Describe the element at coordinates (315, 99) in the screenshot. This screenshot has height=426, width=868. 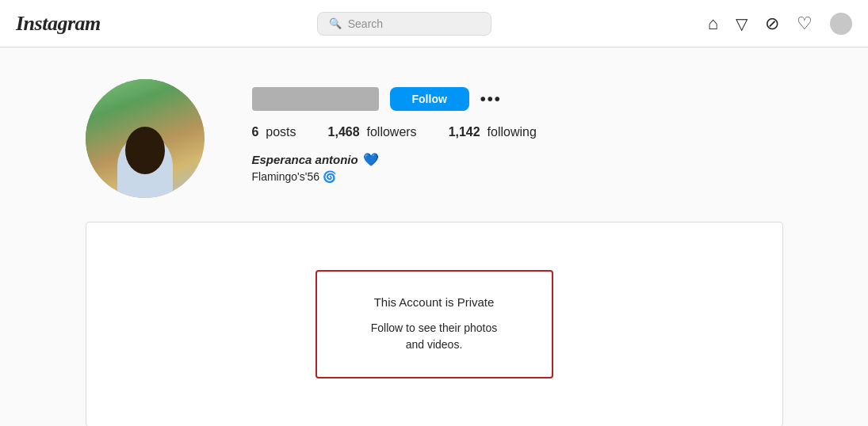
I see `username-placeholder` at that location.